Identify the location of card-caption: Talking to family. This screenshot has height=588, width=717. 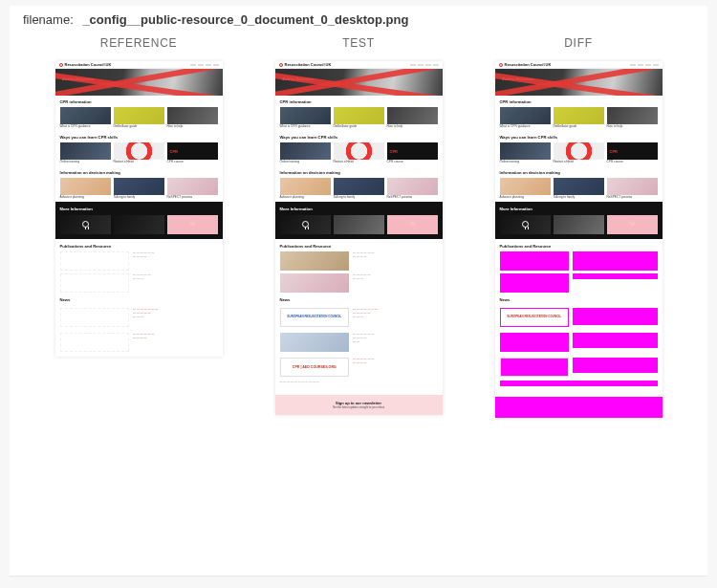
(359, 198).